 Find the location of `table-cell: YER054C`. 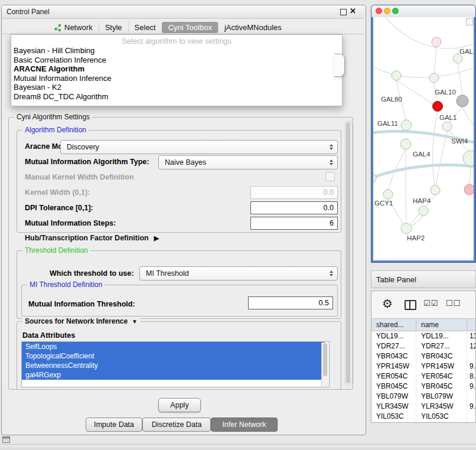

table-cell: YER054C is located at coordinates (394, 377).